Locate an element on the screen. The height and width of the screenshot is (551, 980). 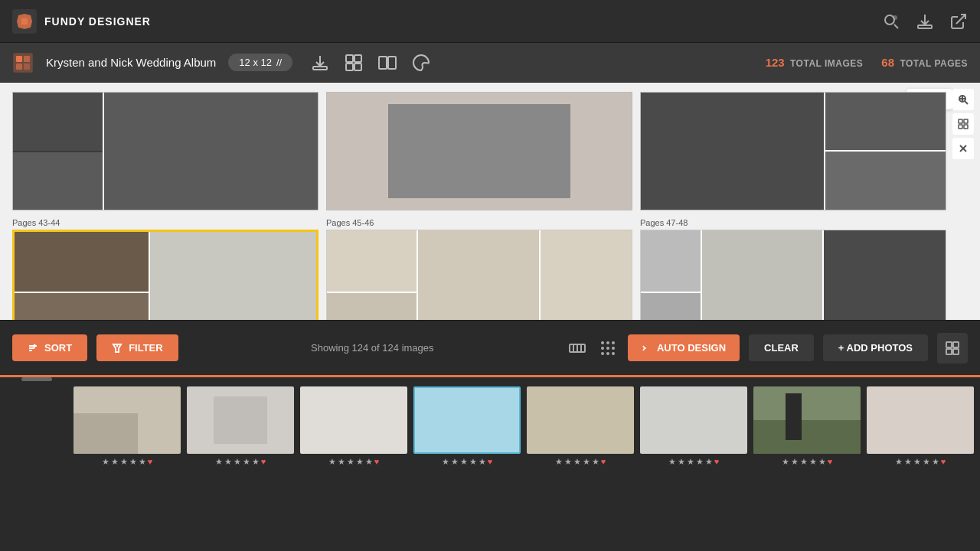
sort-button: SORT is located at coordinates (50, 347).